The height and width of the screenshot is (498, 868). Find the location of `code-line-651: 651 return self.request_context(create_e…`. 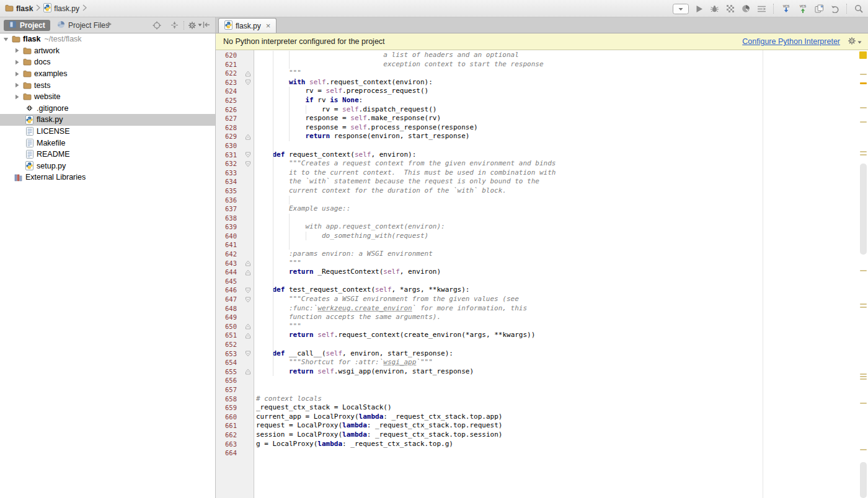

code-line-651: 651 return self.request_context(create_e… is located at coordinates (537, 336).